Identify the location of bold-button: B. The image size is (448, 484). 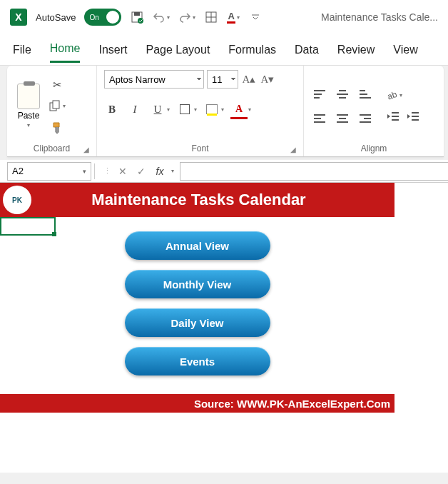
(112, 109).